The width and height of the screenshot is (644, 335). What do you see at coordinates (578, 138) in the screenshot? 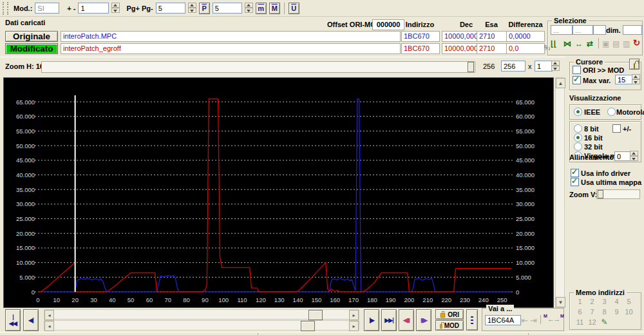
I see `bit16-radio` at bounding box center [578, 138].